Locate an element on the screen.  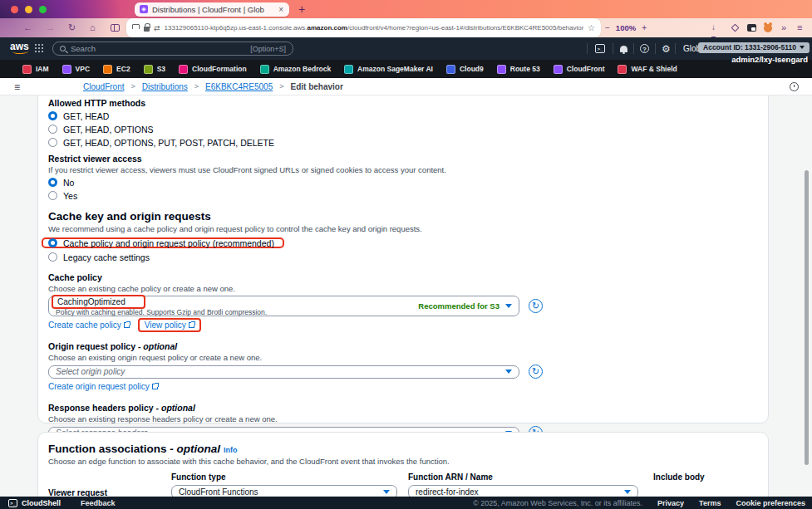
cache-policy-select: CachingOptimized Policy with caching ena… is located at coordinates (284, 306).